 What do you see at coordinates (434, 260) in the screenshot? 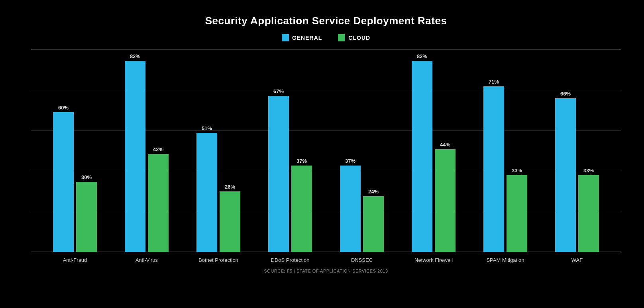
I see `x-label: Network Firewall` at bounding box center [434, 260].